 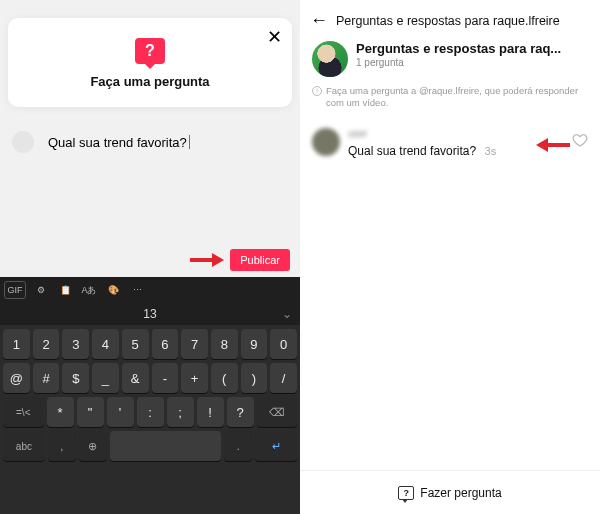 I want to click on question-item: user Qual sua trend favorita? 3s, so click(x=450, y=138).